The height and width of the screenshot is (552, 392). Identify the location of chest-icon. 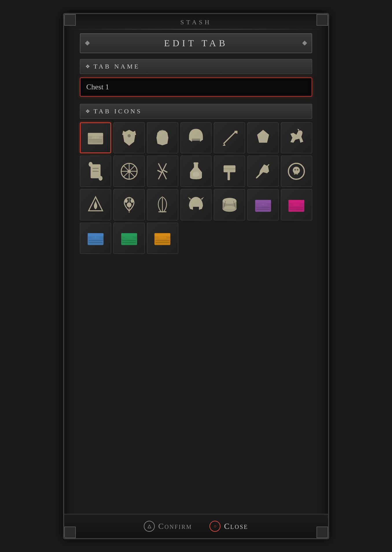
(95, 138).